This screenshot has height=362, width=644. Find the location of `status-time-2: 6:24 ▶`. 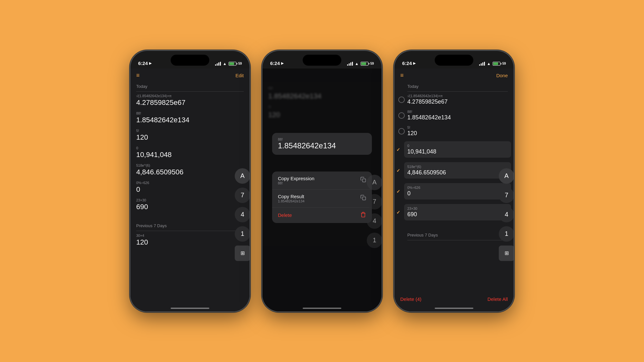

status-time-2: 6:24 ▶ is located at coordinates (277, 63).